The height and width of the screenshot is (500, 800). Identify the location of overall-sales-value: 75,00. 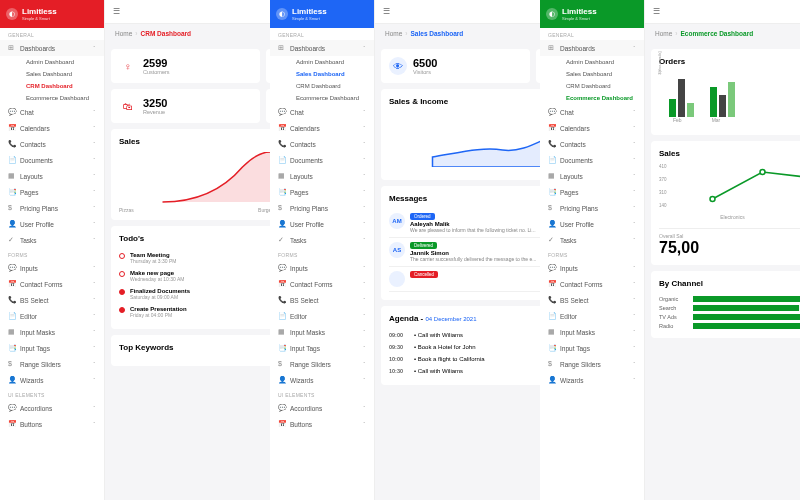
(730, 248).